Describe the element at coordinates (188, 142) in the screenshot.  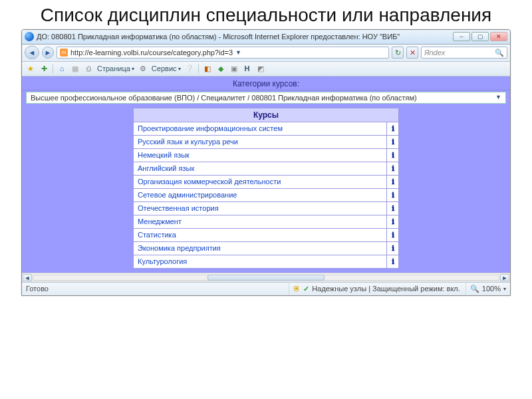
I see `course-link: Русский язык и культура речи` at that location.